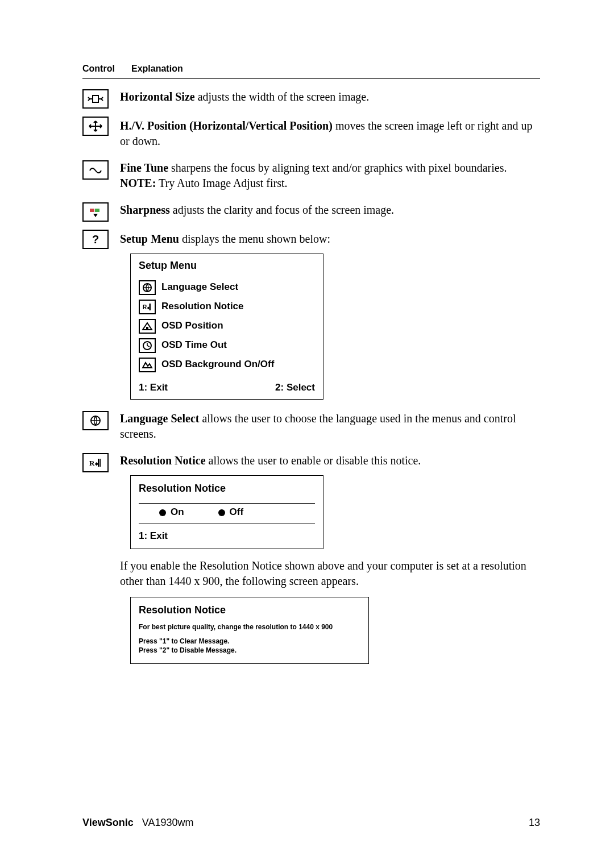 Image resolution: width=614 pixels, height=868 pixels. I want to click on resolution-notice-panel: Resolution Notice On Off 1: Exit, so click(227, 512).